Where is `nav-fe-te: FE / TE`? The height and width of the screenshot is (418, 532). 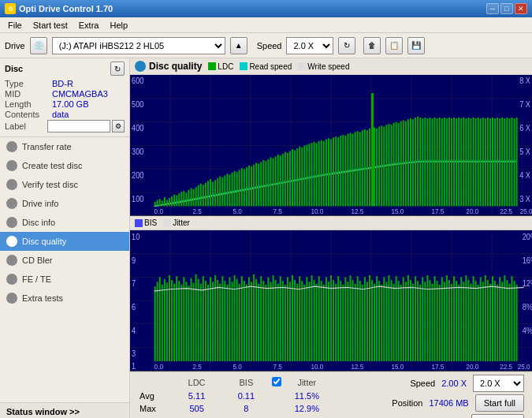 nav-fe-te: FE / TE is located at coordinates (65, 279).